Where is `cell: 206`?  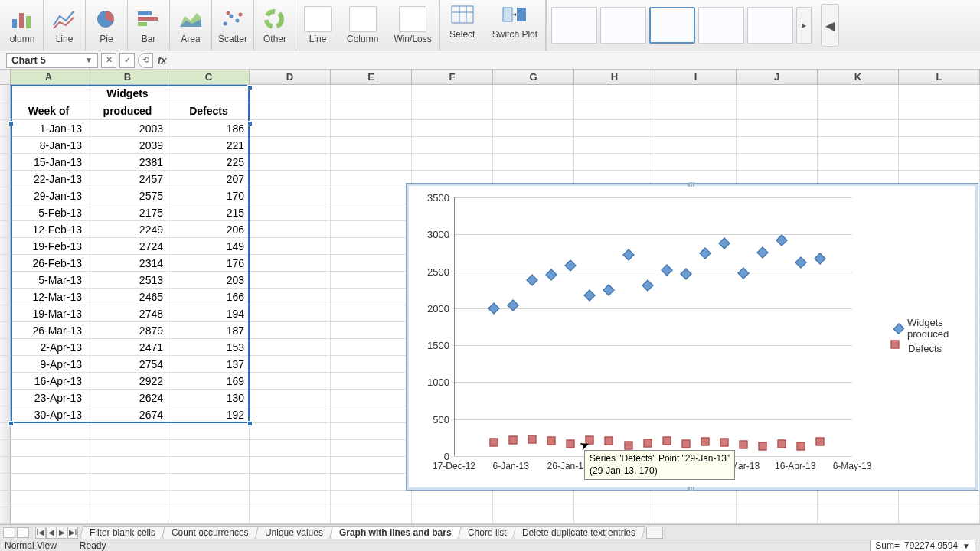 cell: 206 is located at coordinates (209, 230).